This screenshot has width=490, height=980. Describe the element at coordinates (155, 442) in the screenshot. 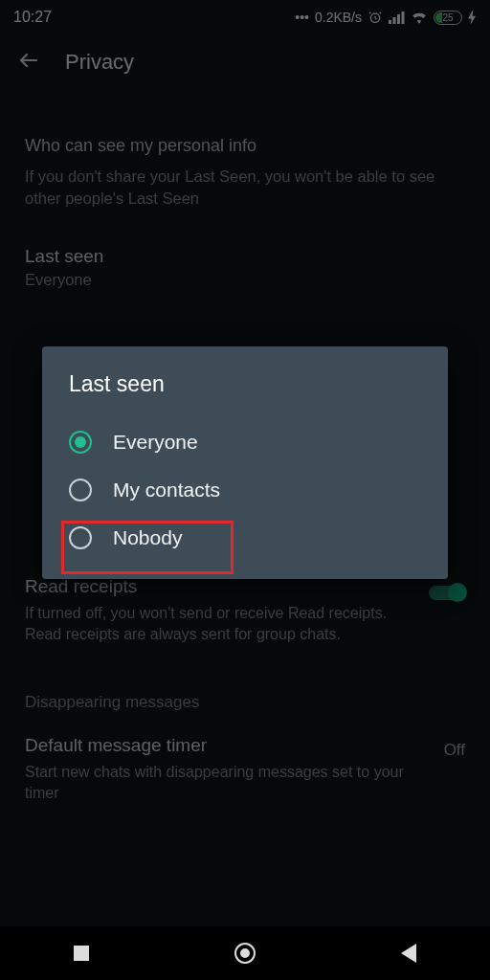

I see `option-label: Everyone` at that location.